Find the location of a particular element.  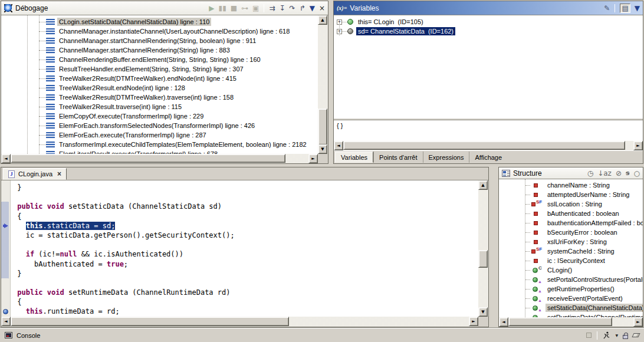

structure-item: bAuthenticated : boolean is located at coordinates (571, 213).